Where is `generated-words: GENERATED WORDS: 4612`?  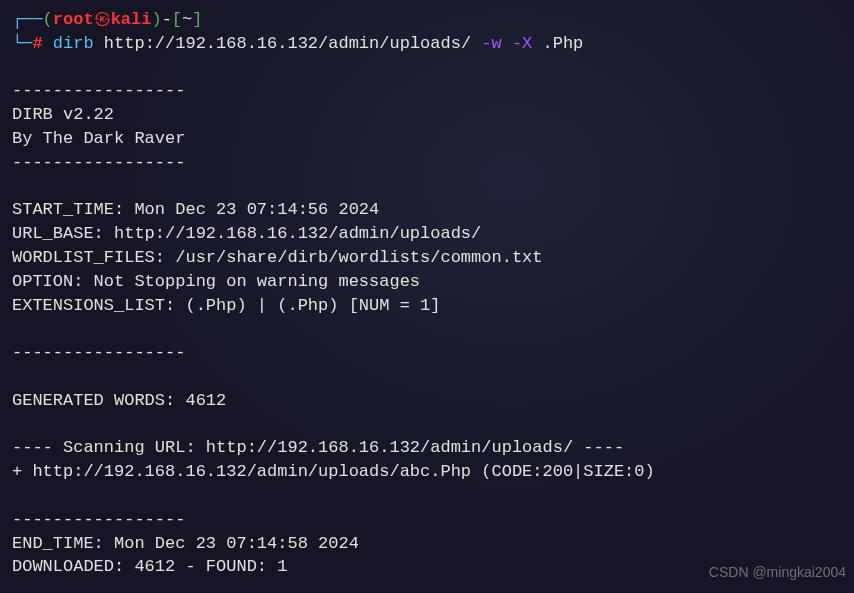
generated-words: GENERATED WORDS: 4612 is located at coordinates (427, 401).